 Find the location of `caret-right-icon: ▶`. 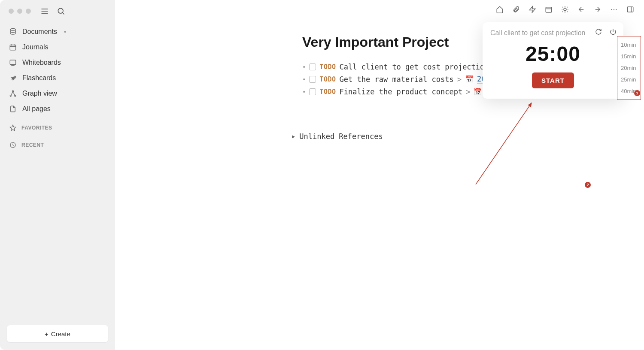

caret-right-icon: ▶ is located at coordinates (294, 136).